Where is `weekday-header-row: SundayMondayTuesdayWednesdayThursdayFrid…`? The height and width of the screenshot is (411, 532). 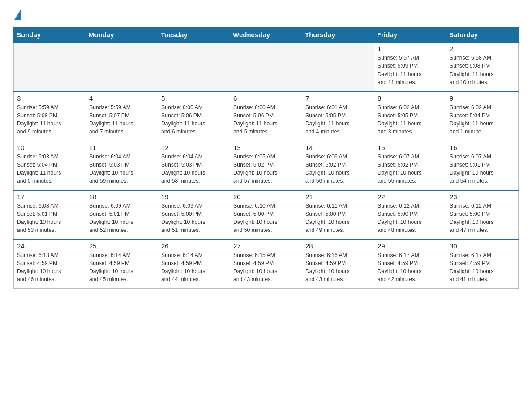
weekday-header-row: SundayMondayTuesdayWednesdayThursdayFrid… is located at coordinates (266, 35).